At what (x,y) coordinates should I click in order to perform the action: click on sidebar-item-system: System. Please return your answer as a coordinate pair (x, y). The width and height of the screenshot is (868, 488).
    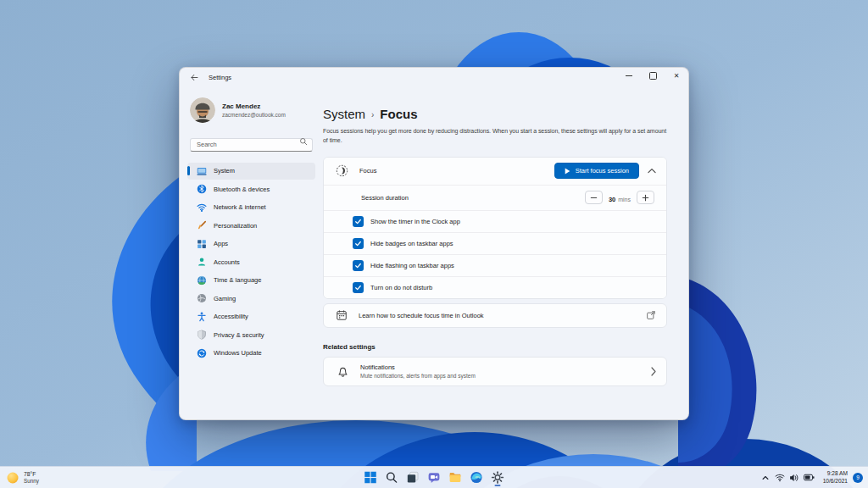
    Looking at the image, I should click on (251, 171).